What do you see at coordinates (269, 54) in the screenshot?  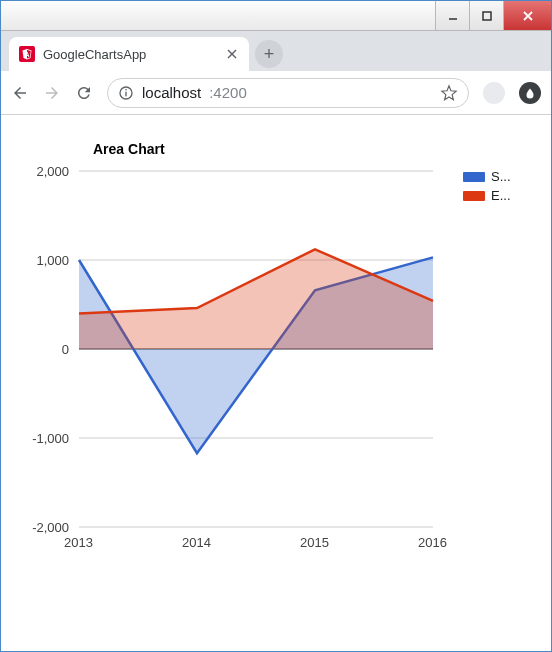 I see `new-tab-button: +` at bounding box center [269, 54].